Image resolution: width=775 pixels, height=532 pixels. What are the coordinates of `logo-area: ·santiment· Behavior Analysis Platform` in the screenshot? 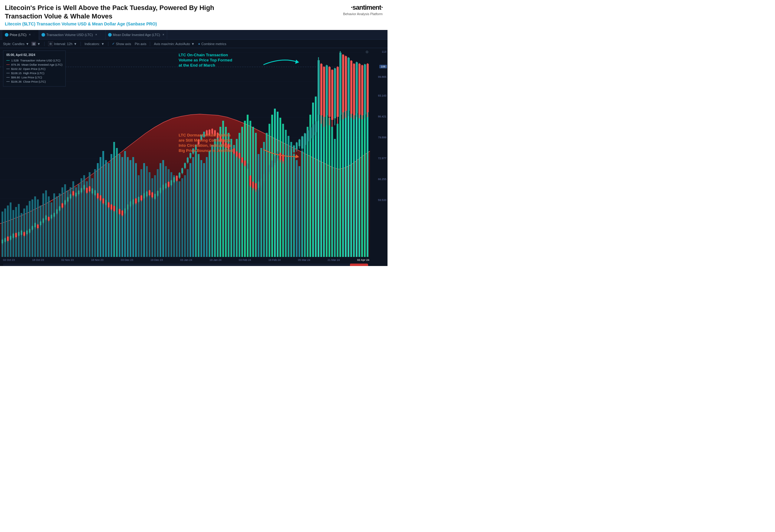 It's located at (358, 10).